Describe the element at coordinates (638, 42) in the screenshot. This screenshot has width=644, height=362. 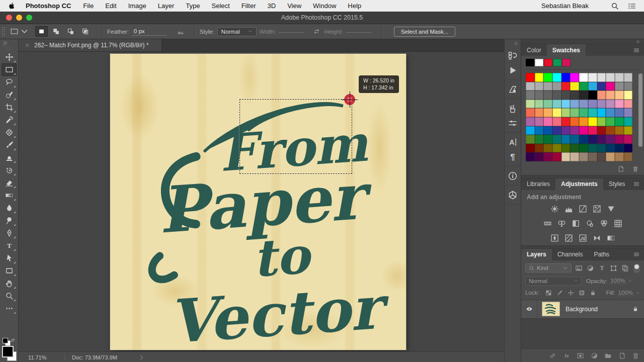
I see `collapse-panels-icon` at that location.